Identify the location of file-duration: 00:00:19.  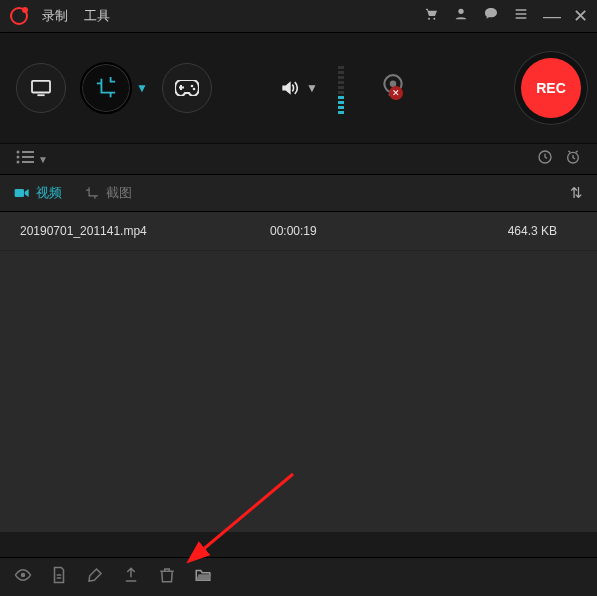
(345, 231).